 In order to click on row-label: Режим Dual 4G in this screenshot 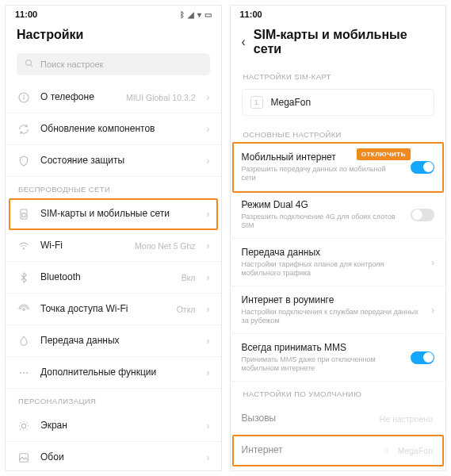, I will do `click(322, 205)`.